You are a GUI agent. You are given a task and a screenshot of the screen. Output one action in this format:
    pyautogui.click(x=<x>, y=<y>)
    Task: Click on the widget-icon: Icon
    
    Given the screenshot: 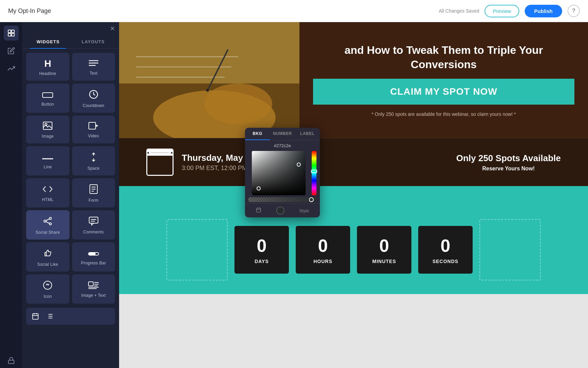 What is the action you would take?
    pyautogui.click(x=48, y=289)
    